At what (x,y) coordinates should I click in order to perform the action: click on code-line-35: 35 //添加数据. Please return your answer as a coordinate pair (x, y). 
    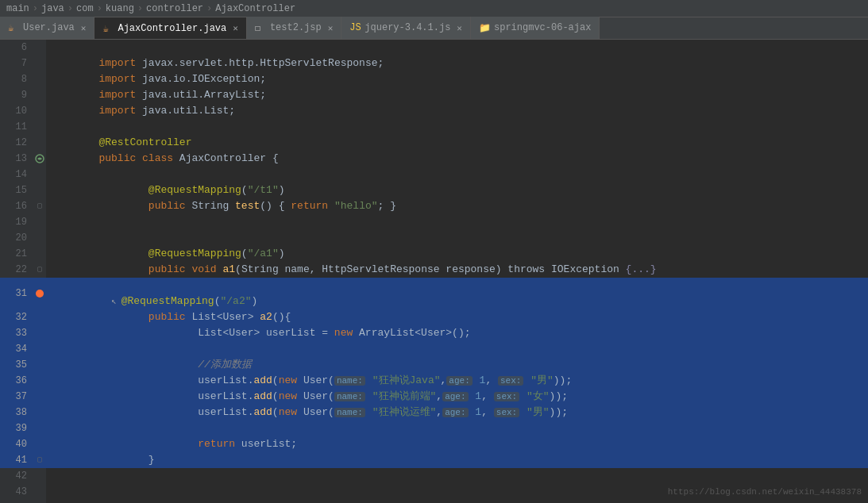
    Looking at the image, I should click on (434, 365).